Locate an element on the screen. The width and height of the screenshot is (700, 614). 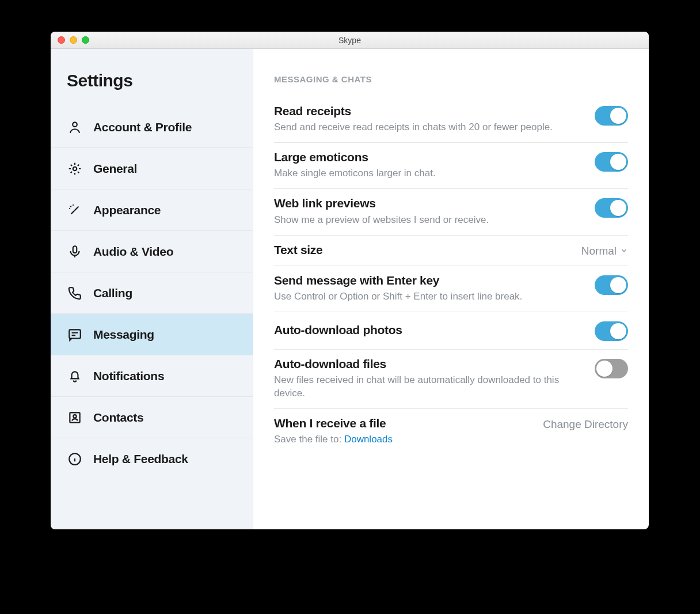
setting-title: When I receive a file is located at coordinates (403, 423).